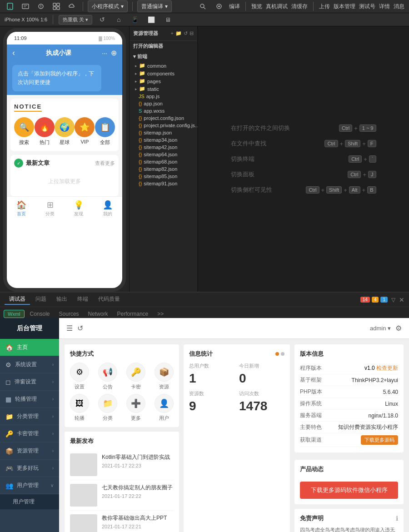 The height and width of the screenshot is (532, 409). I want to click on disclaimer-info-icon: ℹ, so click(397, 518).